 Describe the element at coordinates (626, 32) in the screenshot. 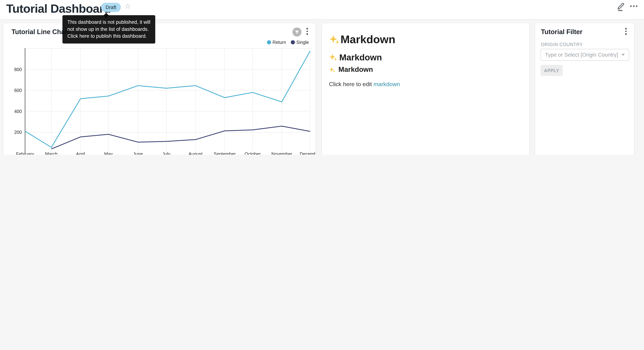

I see `kebab-menu-icon` at that location.